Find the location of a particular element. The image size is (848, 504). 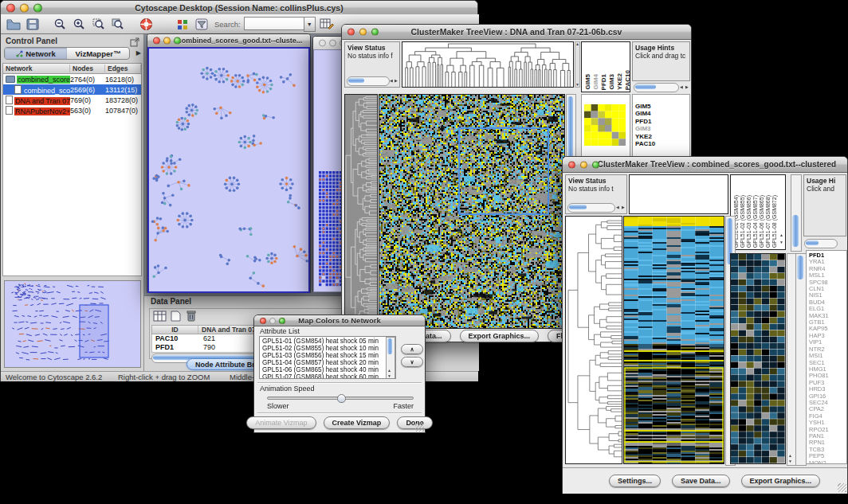

tv1-column-label: GIM3 is located at coordinates (612, 82).